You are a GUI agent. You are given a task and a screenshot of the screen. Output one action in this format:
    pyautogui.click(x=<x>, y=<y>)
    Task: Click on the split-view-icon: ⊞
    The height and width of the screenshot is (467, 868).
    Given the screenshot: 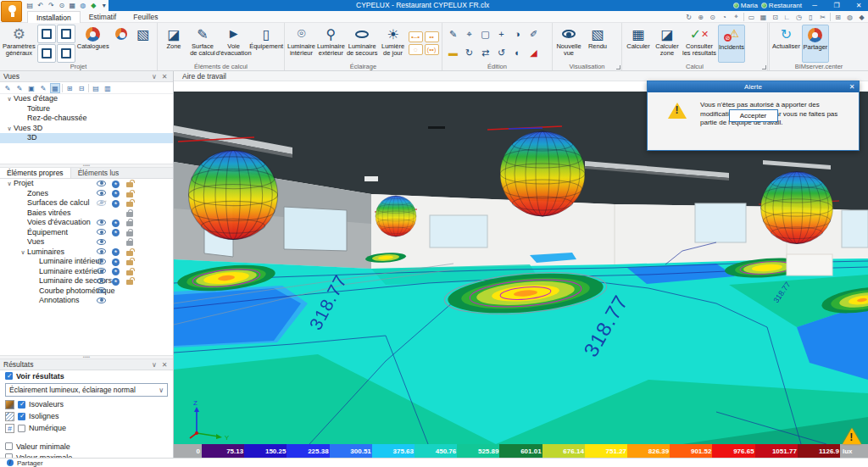 What is the action you would take?
    pyautogui.click(x=837, y=17)
    